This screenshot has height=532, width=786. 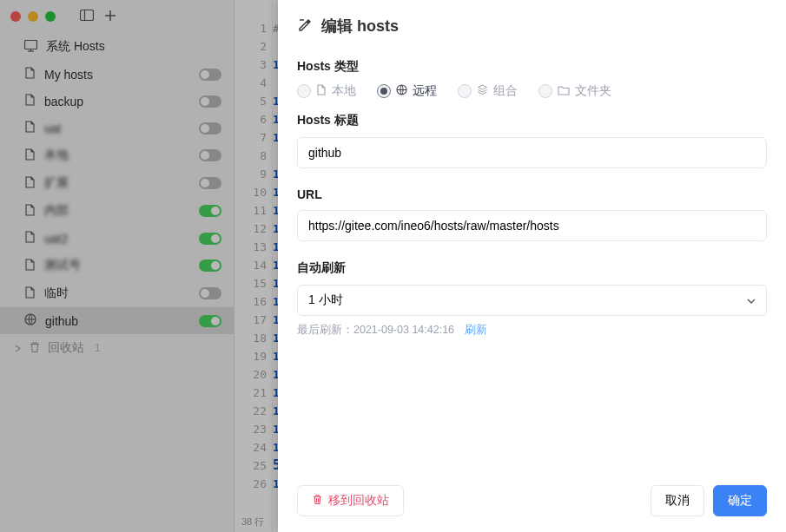 What do you see at coordinates (532, 194) in the screenshot?
I see `url-section-label: URL` at bounding box center [532, 194].